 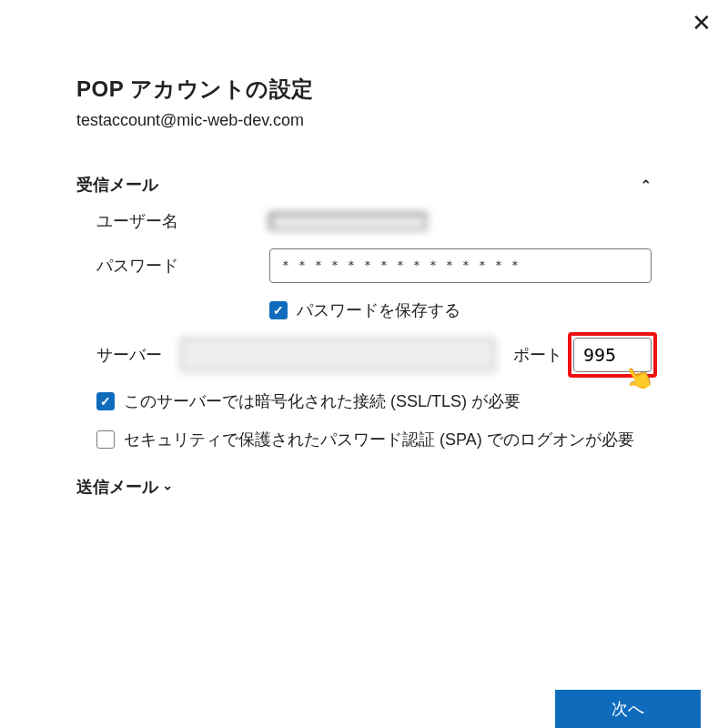 What do you see at coordinates (106, 440) in the screenshot?
I see `spa-checkbox` at bounding box center [106, 440].